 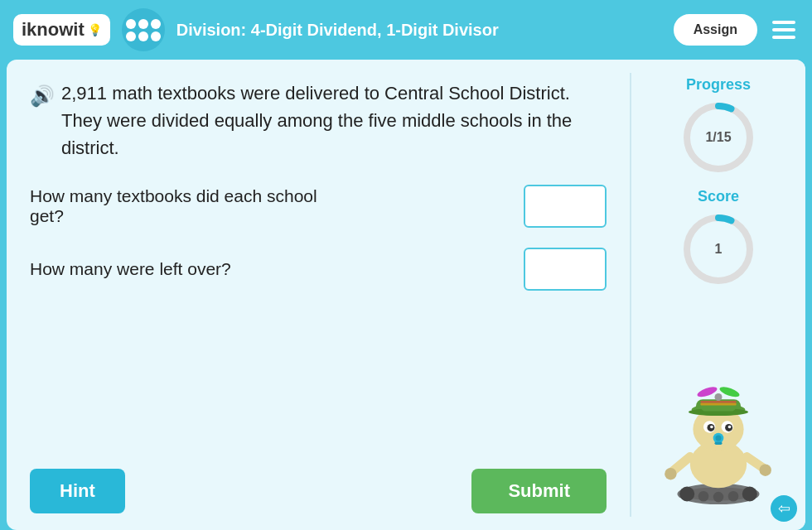 What do you see at coordinates (419, 30) in the screenshot?
I see `page-title: Division: 4-Digit Dividend, 1-Digit Divi…` at bounding box center [419, 30].